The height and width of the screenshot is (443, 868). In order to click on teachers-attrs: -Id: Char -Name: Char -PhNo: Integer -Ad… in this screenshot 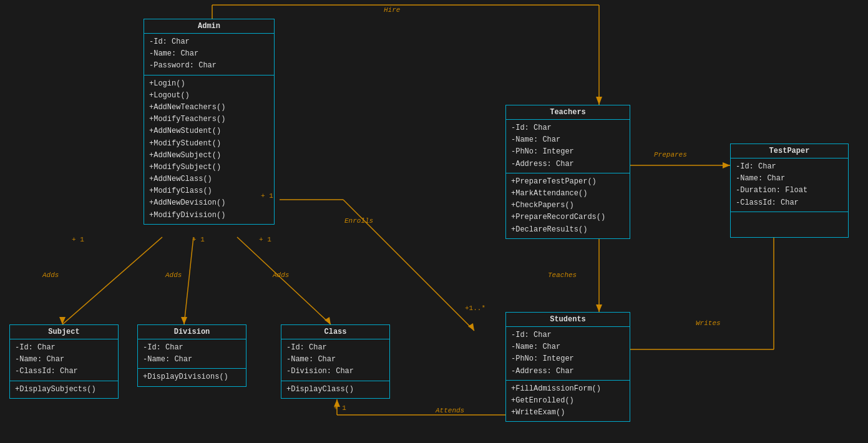, I will do `click(568, 147)`.